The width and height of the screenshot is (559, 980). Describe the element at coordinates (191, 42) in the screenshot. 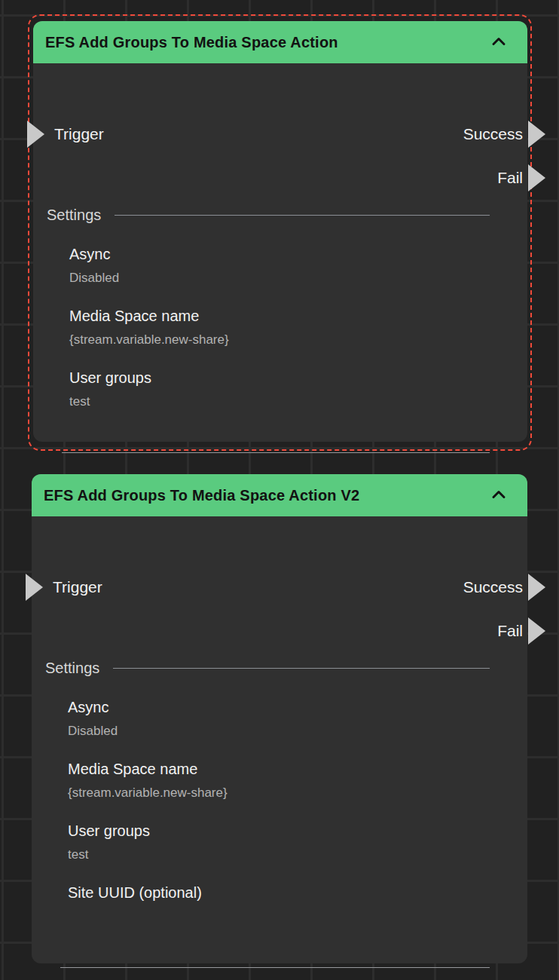

I see `node-title: EFS Add Groups To Media Space Action` at that location.